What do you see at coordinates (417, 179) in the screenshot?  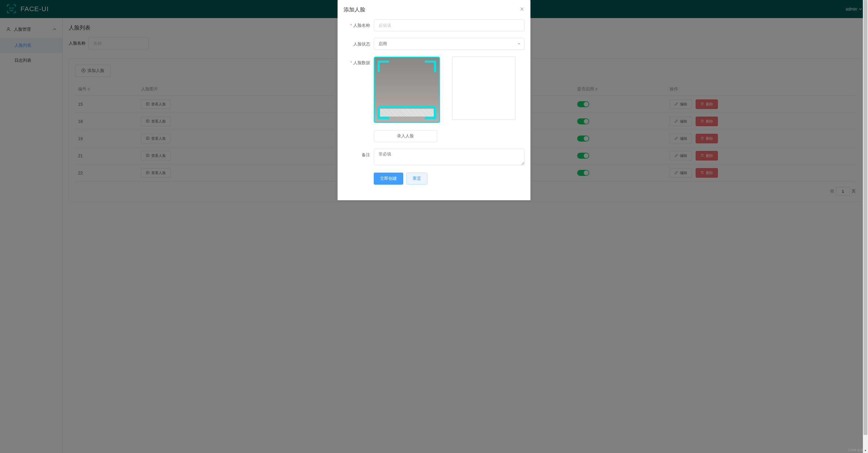 I see `reset-button: 重置` at bounding box center [417, 179].